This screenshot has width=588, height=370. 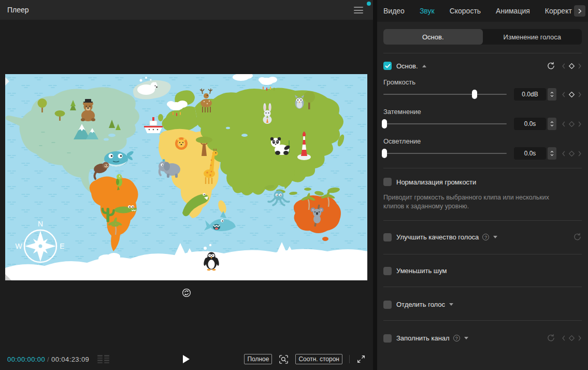 I want to click on level-bars-icon, so click(x=104, y=359).